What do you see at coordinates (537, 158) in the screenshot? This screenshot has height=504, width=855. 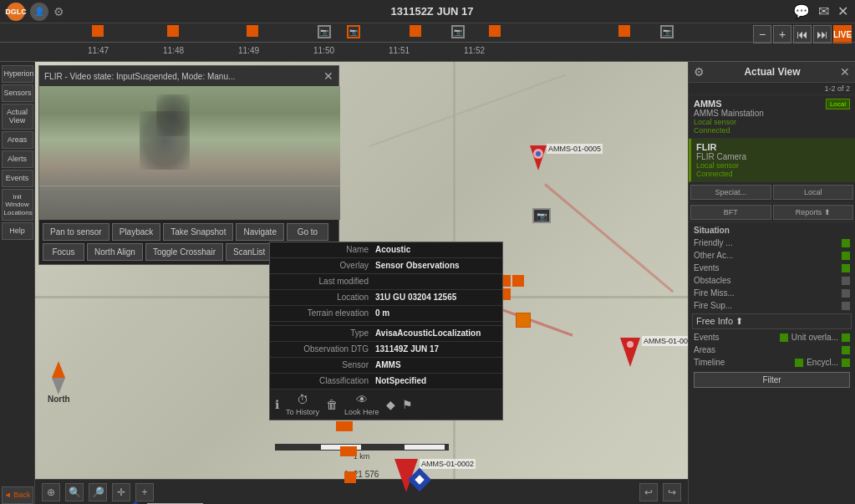 I see `marker-amms01-0005: AMMS-01-0005` at bounding box center [537, 158].